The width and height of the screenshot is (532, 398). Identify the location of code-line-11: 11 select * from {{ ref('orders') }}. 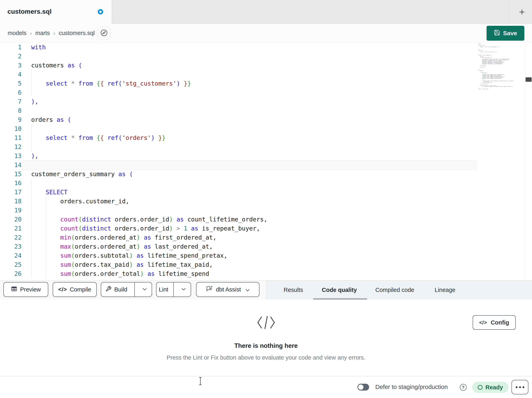
(239, 138).